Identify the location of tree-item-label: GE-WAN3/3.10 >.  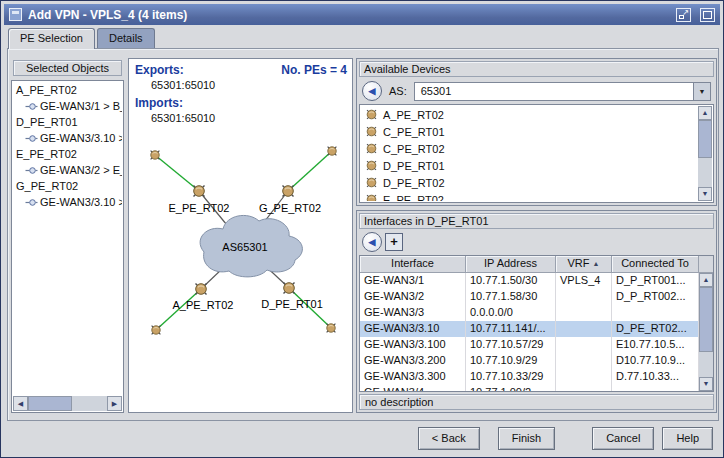
(81, 138).